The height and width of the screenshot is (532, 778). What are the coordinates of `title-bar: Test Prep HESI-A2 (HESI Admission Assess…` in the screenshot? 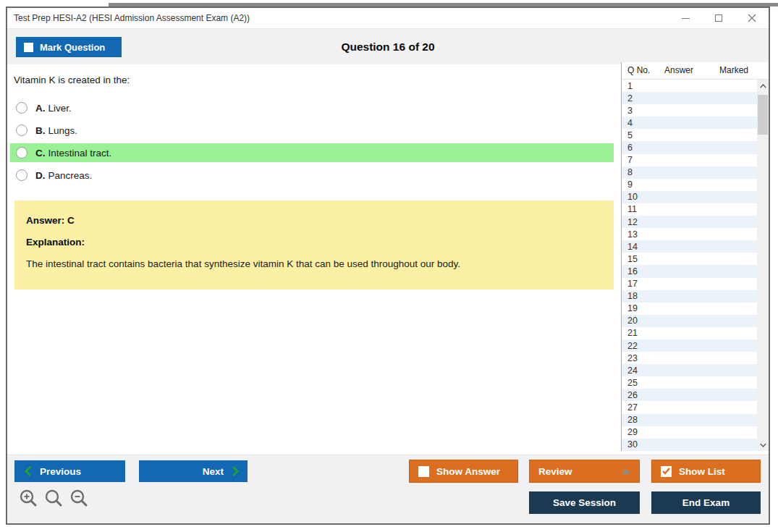 It's located at (388, 18).